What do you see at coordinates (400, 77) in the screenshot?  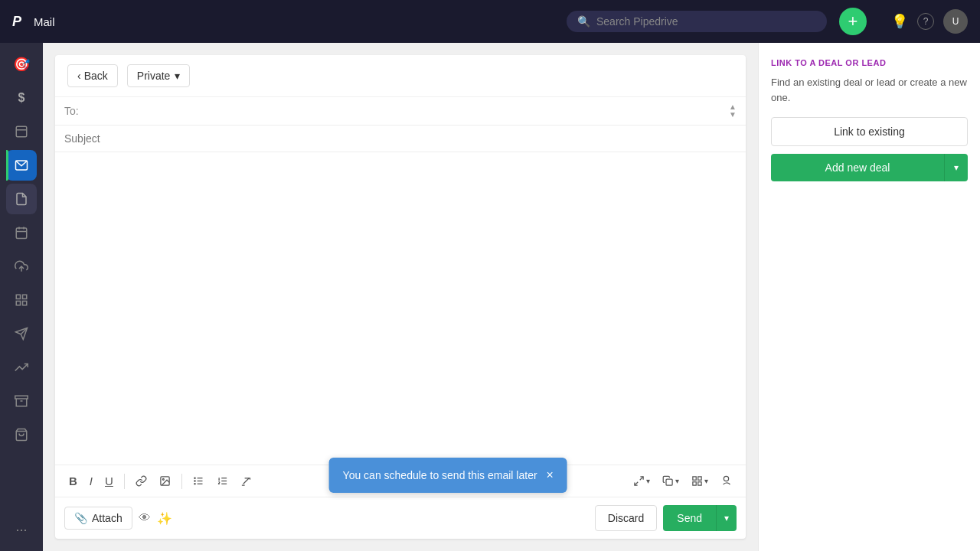 I see `composer-header: ‹ Back Private ▾` at bounding box center [400, 77].